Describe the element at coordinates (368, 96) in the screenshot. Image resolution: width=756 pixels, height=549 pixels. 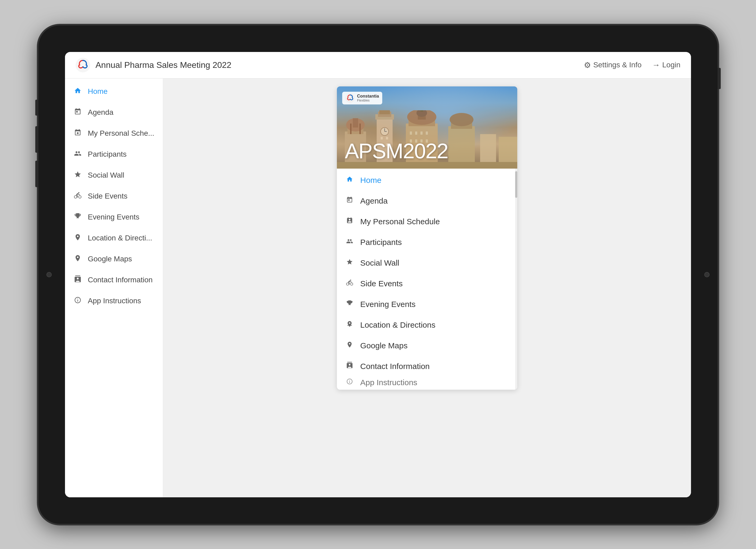
I see `hero-logo-name: Constantia` at that location.